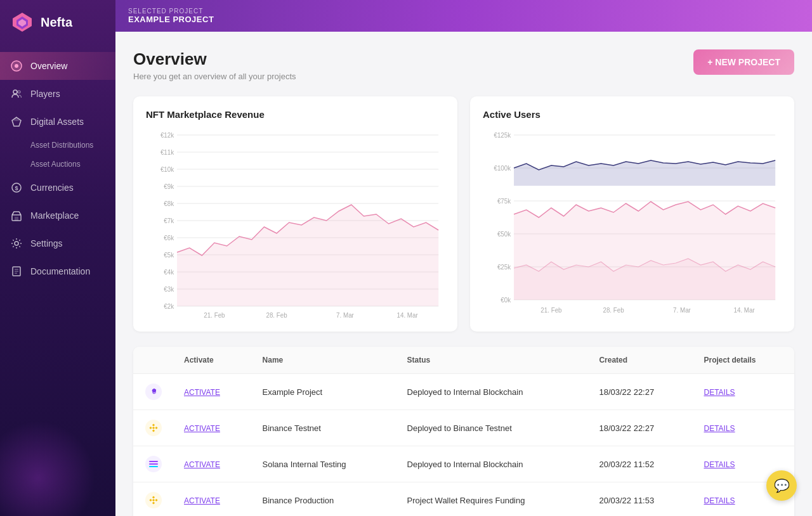  I want to click on sidebar-item-currencies-label: Currencies, so click(52, 188).